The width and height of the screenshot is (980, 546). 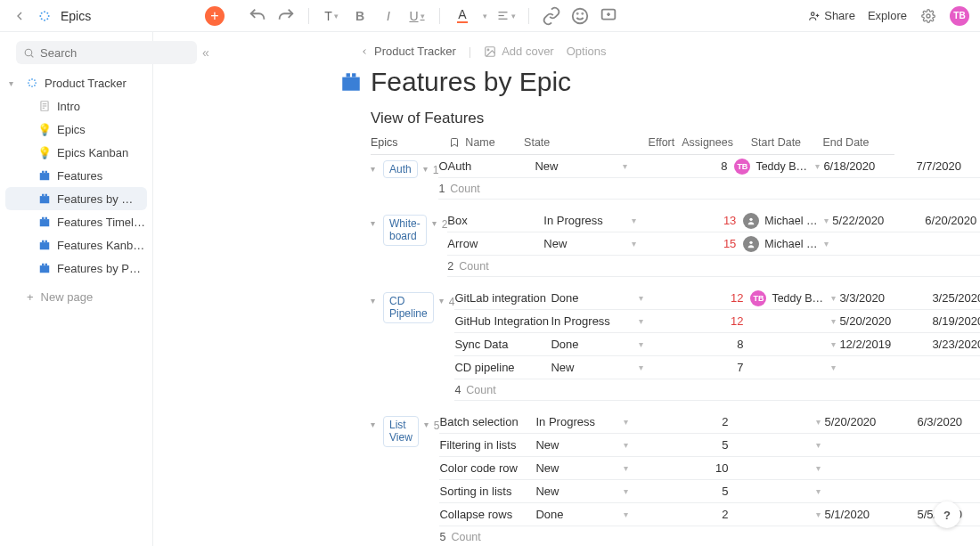 I want to click on breadcrumb-parent: Product Tracker, so click(x=408, y=52).